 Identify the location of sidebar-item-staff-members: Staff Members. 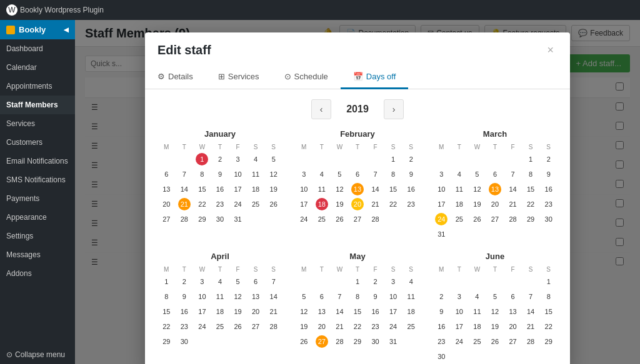
(38, 105).